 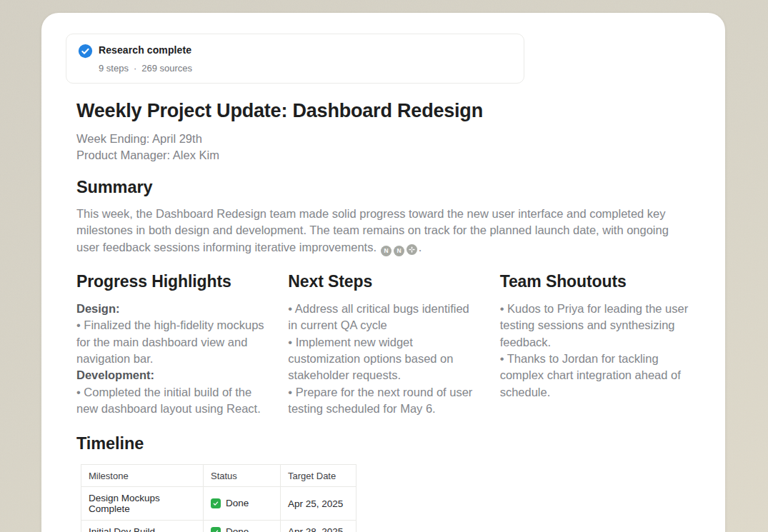 What do you see at coordinates (383, 111) in the screenshot?
I see `page-title: Weekly Project Update: Dashboard Redesig…` at bounding box center [383, 111].